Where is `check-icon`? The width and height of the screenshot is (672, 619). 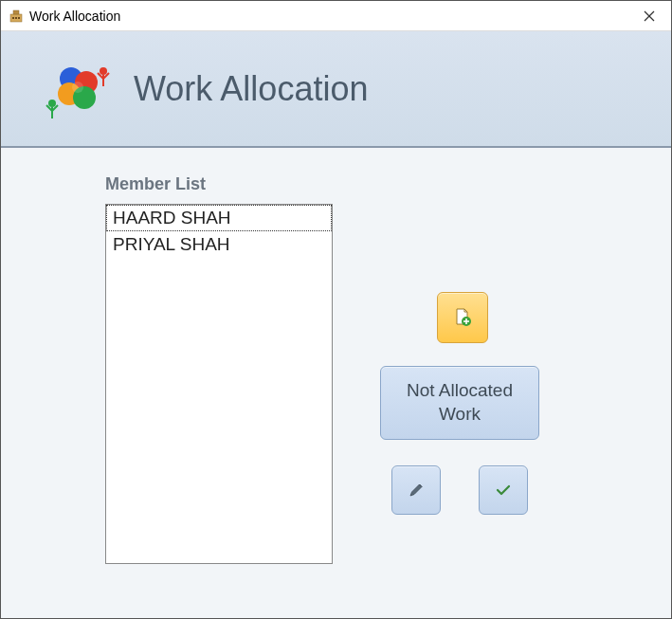
check-icon is located at coordinates (503, 490).